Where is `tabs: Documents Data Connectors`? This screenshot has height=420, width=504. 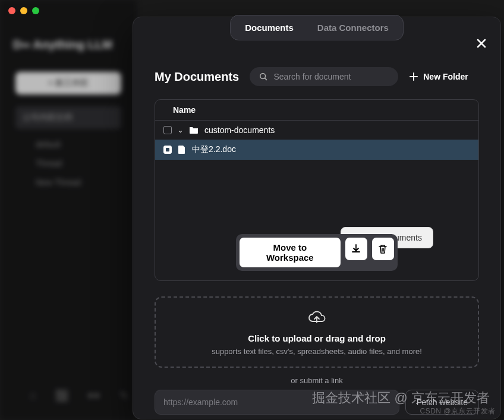 tabs: Documents Data Connectors is located at coordinates (317, 27).